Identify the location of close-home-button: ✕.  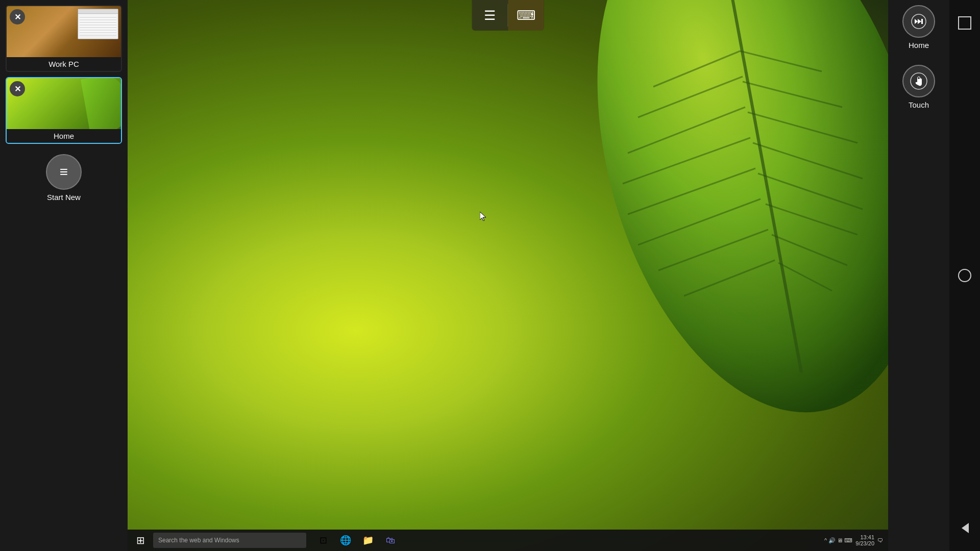
(17, 89).